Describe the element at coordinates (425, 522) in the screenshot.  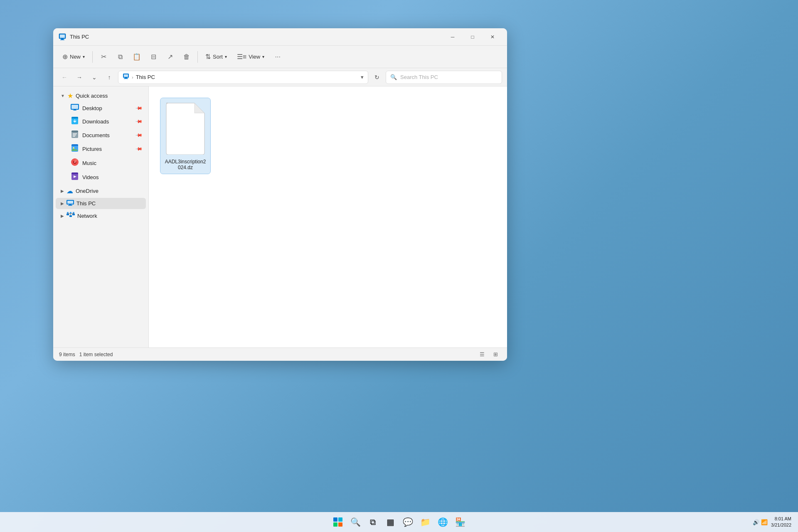
I see `file-explorer-taskbar: 📁` at that location.